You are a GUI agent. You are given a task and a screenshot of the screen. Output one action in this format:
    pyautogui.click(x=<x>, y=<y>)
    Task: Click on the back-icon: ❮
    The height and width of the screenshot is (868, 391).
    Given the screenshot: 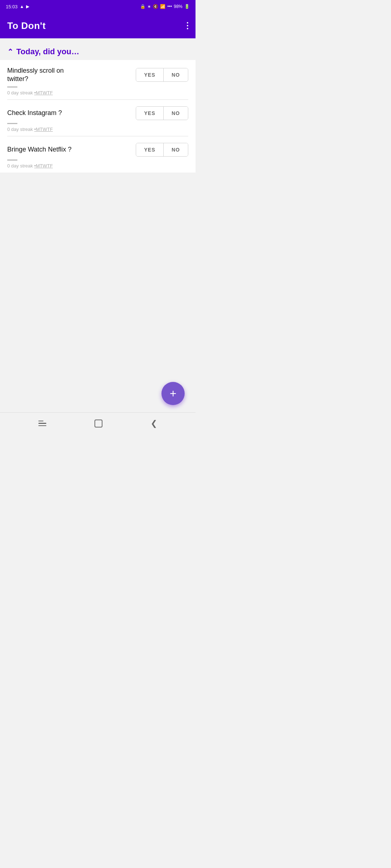 What is the action you would take?
    pyautogui.click(x=154, y=424)
    